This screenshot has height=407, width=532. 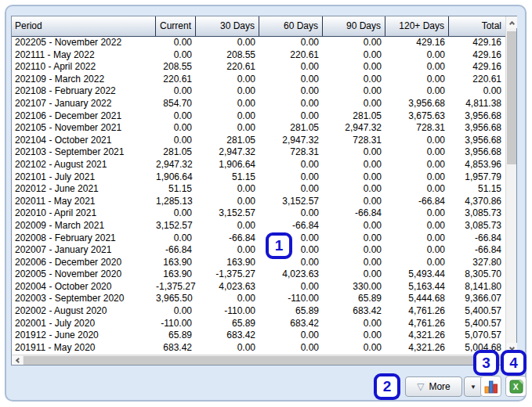 What do you see at coordinates (84, 153) in the screenshot?
I see `period-cell: 202103 - September 2021` at bounding box center [84, 153].